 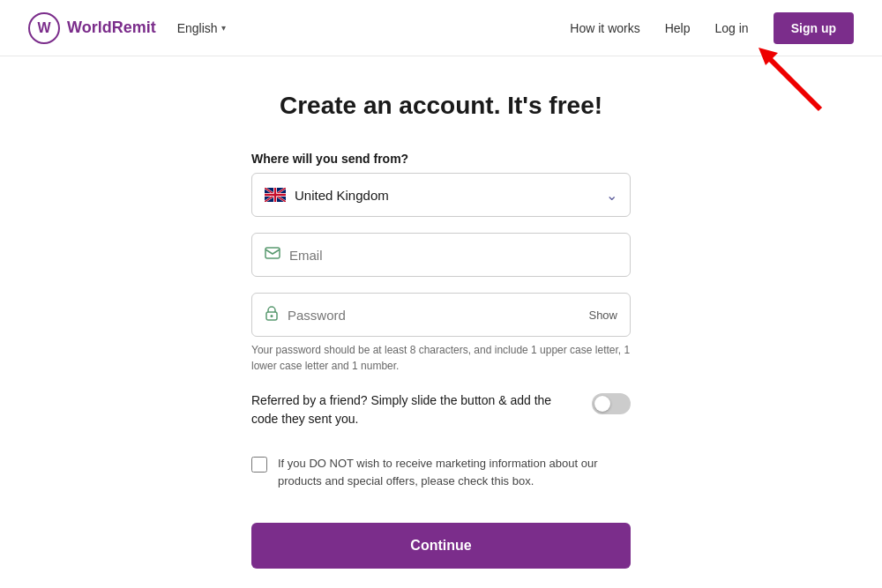 I want to click on show-password-button: Show, so click(x=603, y=316).